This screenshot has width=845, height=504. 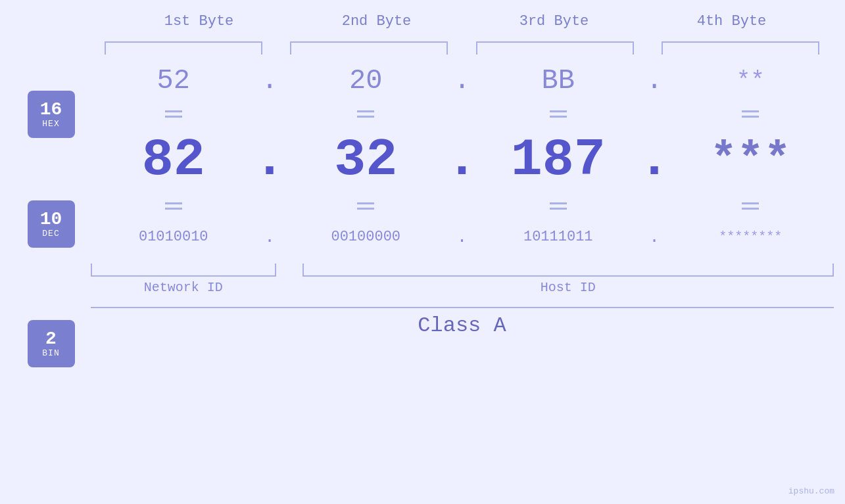 I want to click on bin-dot3: ., so click(x=654, y=237).